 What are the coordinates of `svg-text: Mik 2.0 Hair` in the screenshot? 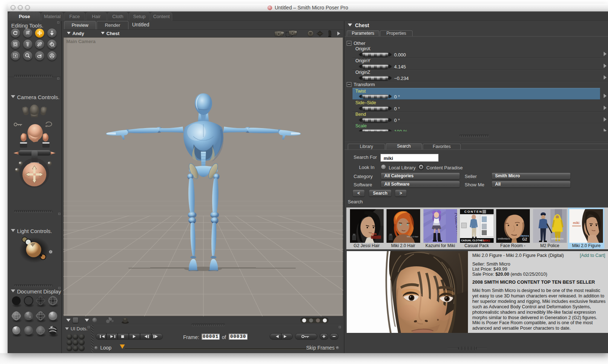 It's located at (413, 237).